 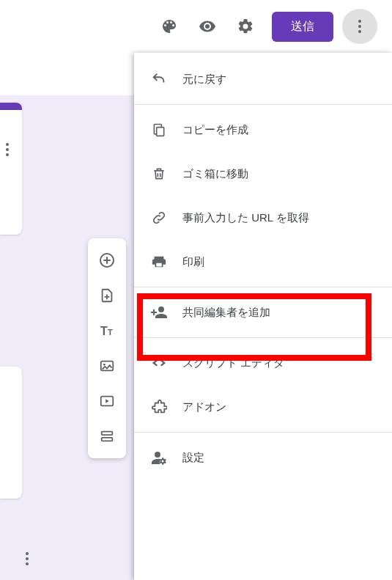 I want to click on more-button, so click(x=360, y=26).